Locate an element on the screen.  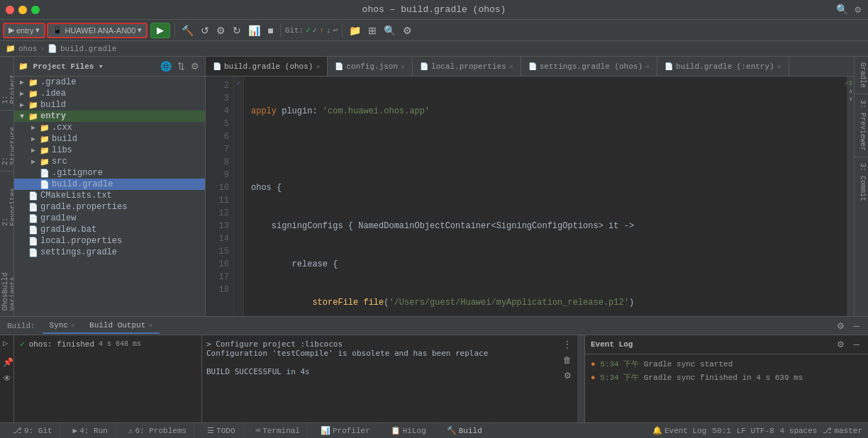
bottom-close-btn: ─ is located at coordinates (857, 326).